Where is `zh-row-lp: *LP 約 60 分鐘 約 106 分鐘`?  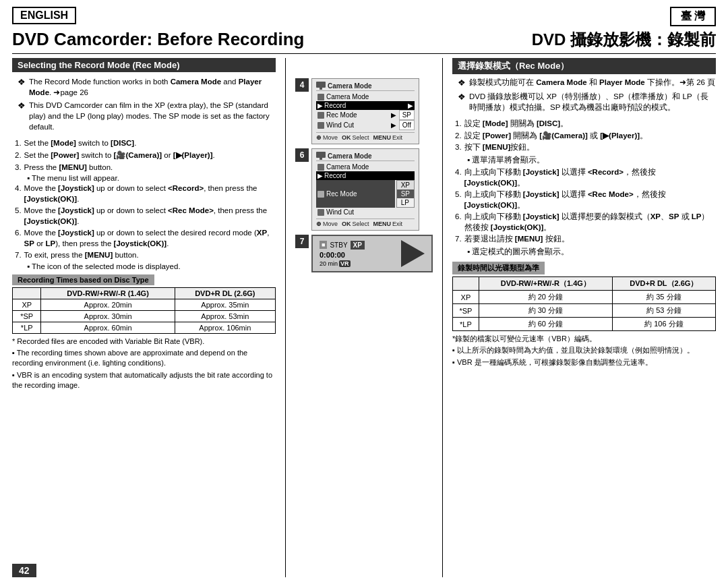
zh-row-lp: *LP 約 60 分鐘 約 106 分鐘 is located at coordinates (584, 324).